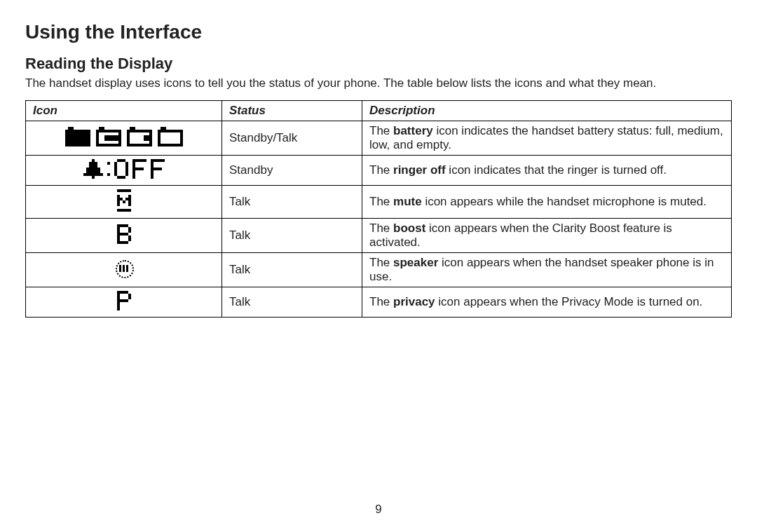  I want to click on desc-bold: boost, so click(409, 229).